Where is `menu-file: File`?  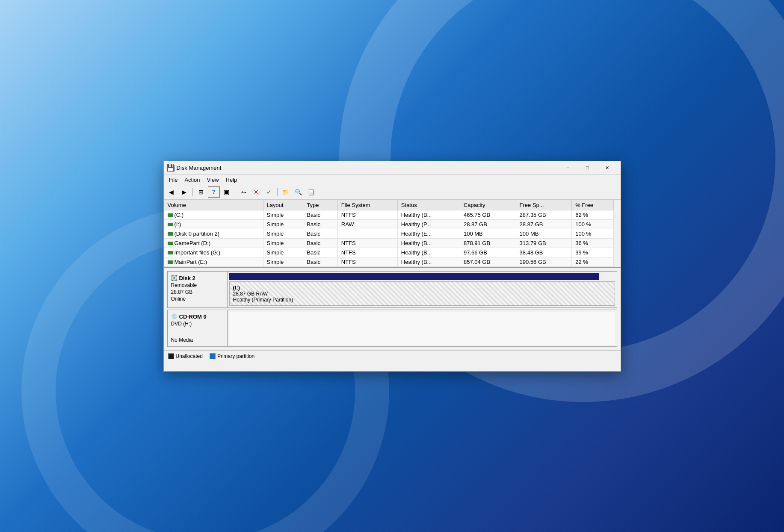 menu-file: File is located at coordinates (174, 180).